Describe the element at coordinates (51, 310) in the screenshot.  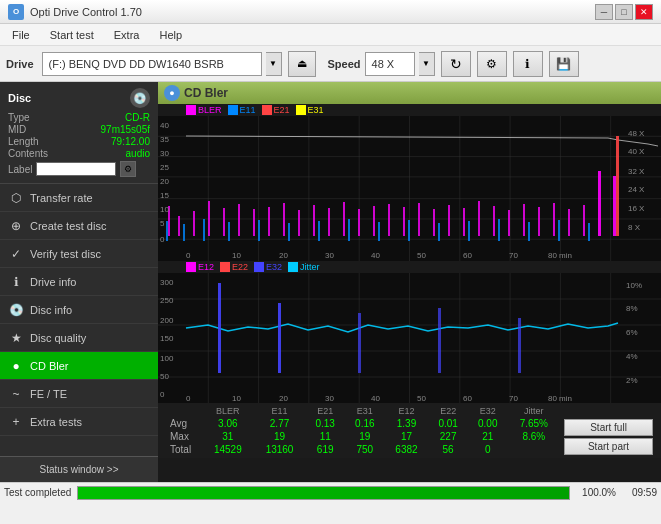
I see `sidebar-item-label: Disc info` at that location.